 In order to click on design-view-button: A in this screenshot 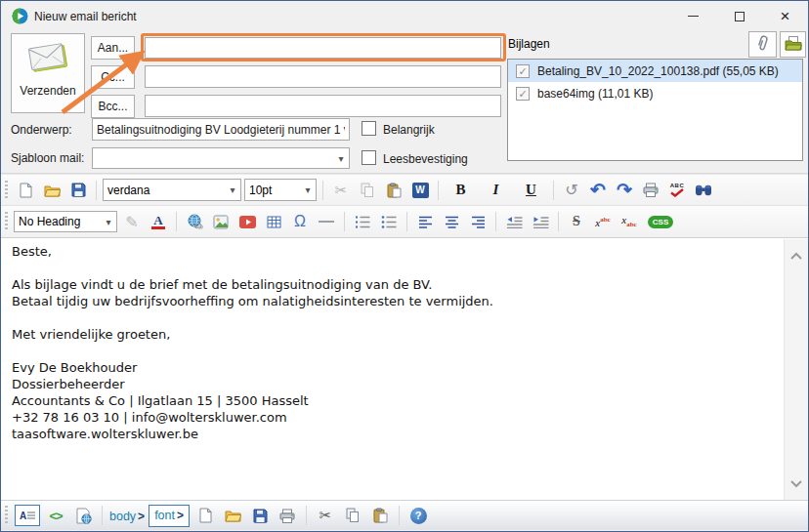, I will do `click(27, 515)`.